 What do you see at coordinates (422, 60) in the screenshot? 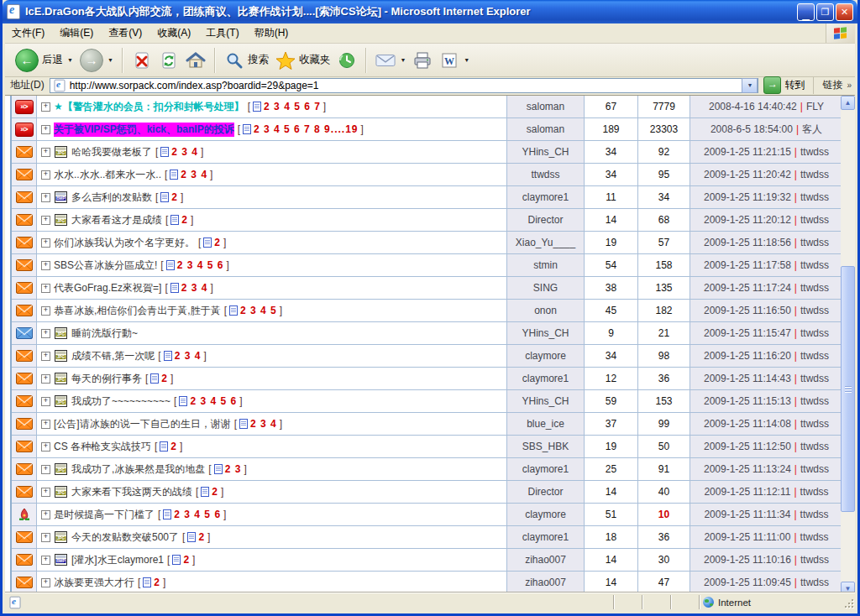
I see `print-button` at bounding box center [422, 60].